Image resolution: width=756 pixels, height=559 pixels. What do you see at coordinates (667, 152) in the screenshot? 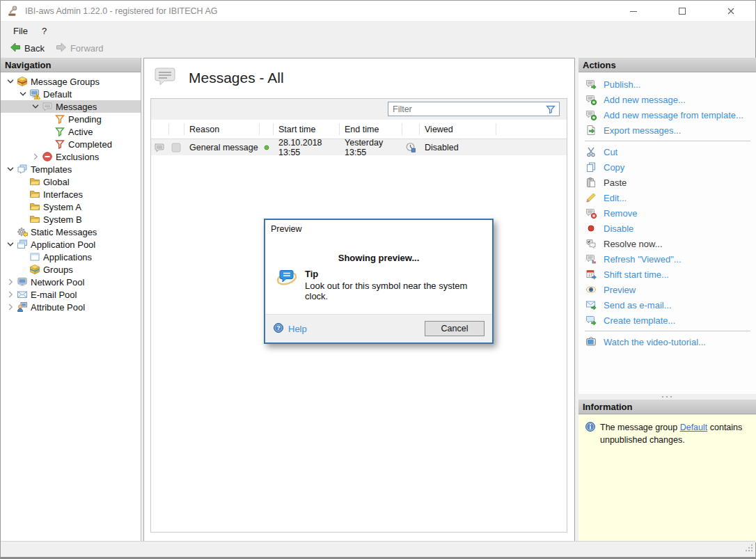
I see `action-cut: Cut` at bounding box center [667, 152].